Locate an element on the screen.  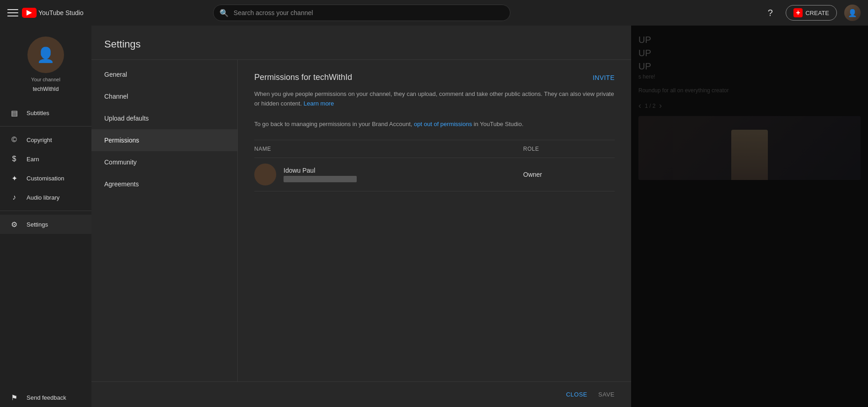
audio-library-icon: ♪ is located at coordinates (14, 197).